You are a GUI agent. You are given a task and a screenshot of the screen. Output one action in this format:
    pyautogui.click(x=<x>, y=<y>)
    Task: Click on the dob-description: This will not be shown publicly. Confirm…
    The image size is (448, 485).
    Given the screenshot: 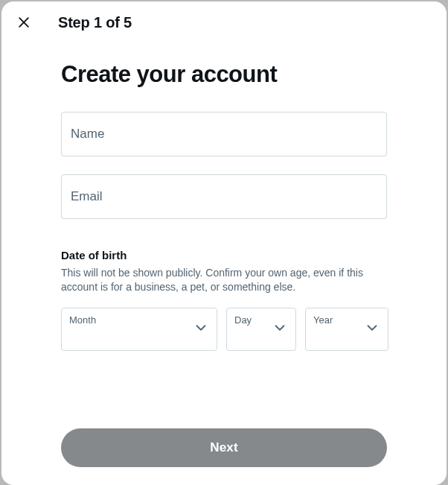 What is the action you would take?
    pyautogui.click(x=224, y=280)
    